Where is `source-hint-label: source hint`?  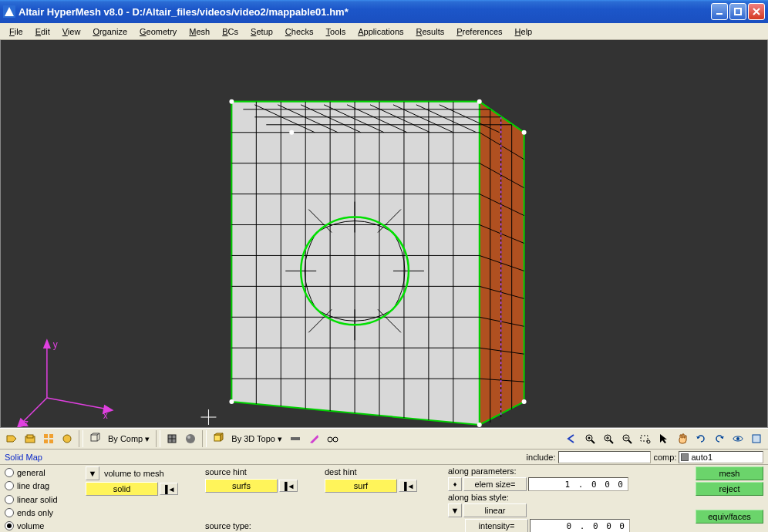 source-hint-label: source hint is located at coordinates (265, 472).